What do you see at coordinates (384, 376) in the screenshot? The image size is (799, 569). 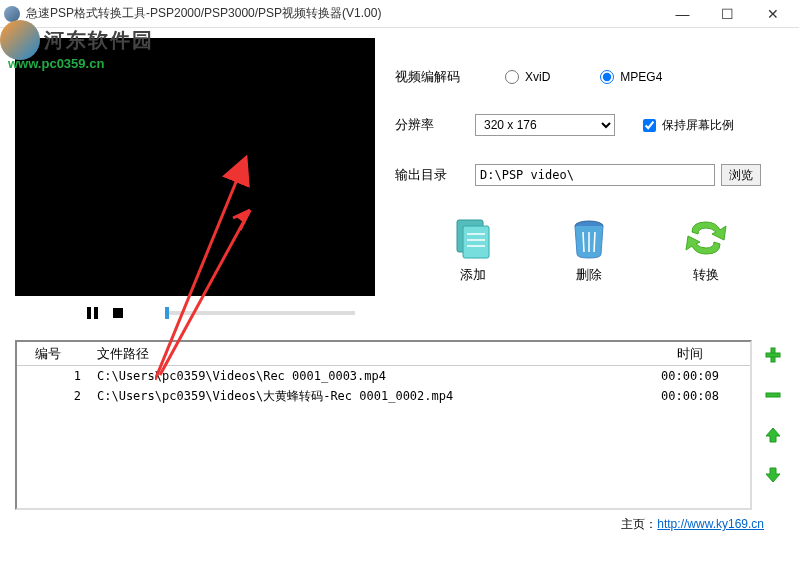 I see `list-row: 1 C:\Users\pc0359\Videos\Rec 0001_0003.m…` at bounding box center [384, 376].